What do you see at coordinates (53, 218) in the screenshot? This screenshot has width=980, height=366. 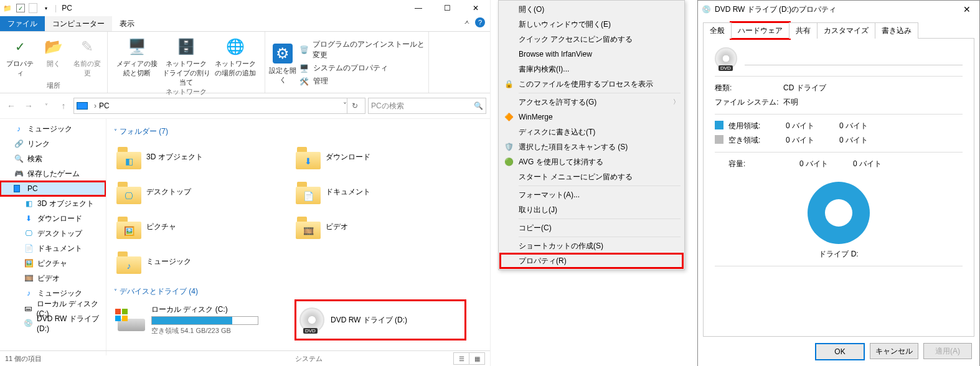 I see `tree-item-downloads: ⬇ダウンロード` at bounding box center [53, 218].